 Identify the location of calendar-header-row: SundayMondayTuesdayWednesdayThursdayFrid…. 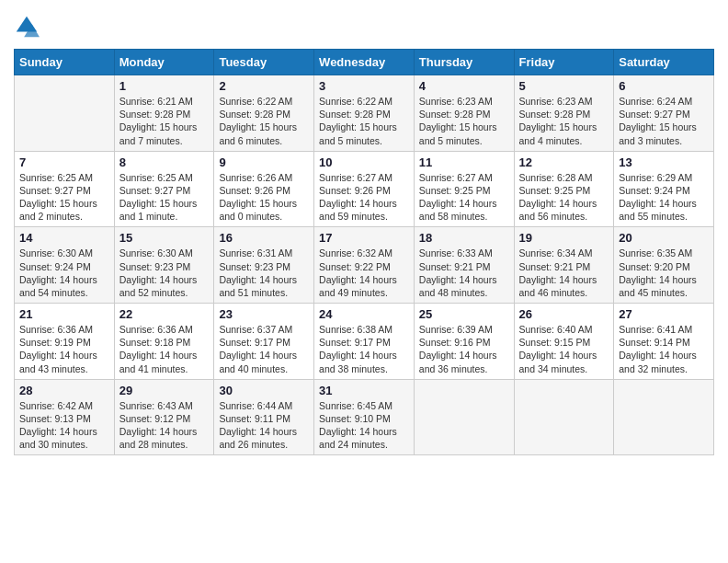
(364, 63).